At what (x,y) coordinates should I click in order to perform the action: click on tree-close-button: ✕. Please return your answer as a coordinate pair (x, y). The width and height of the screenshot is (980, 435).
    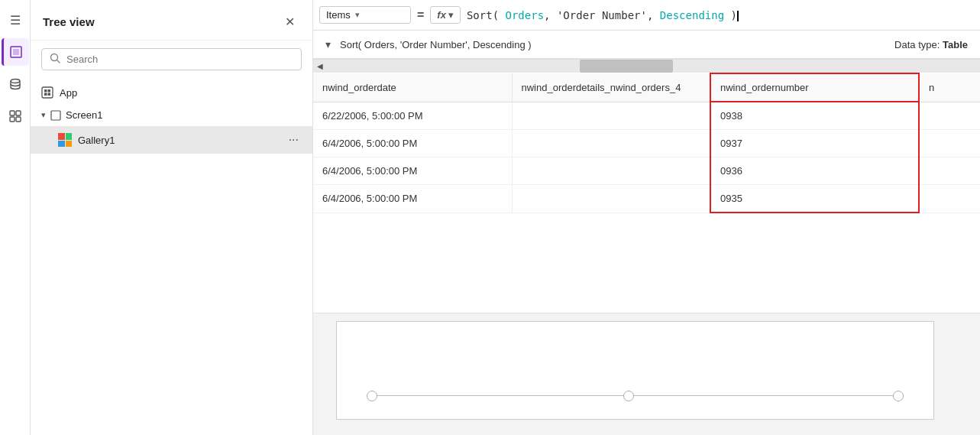
    Looking at the image, I should click on (289, 21).